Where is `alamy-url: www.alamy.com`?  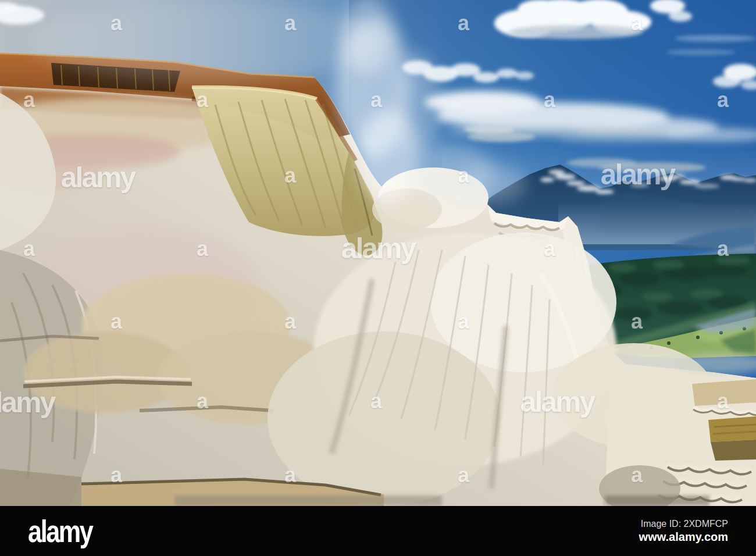
alamy-url: www.alamy.com is located at coordinates (684, 537).